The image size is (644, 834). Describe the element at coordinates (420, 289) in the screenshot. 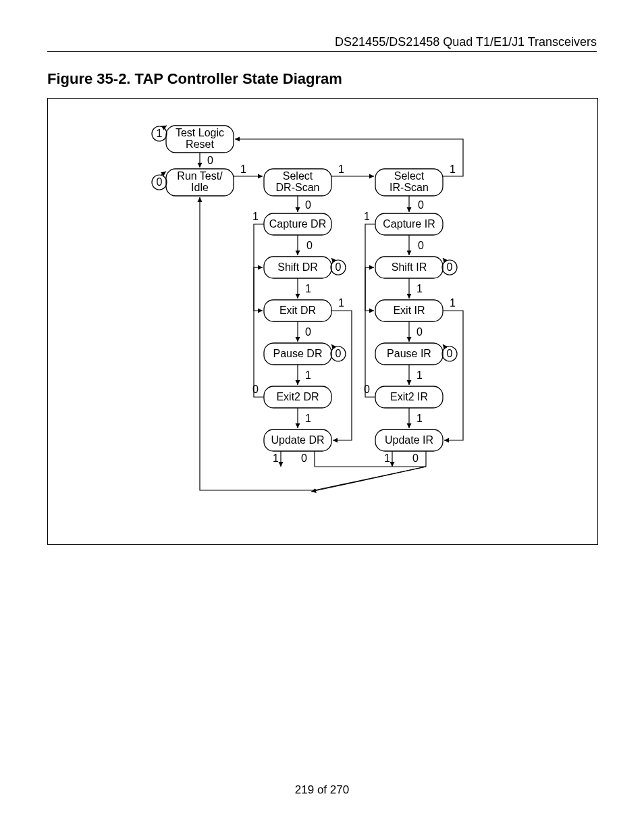

I see `edge-shir-eir: 1` at that location.